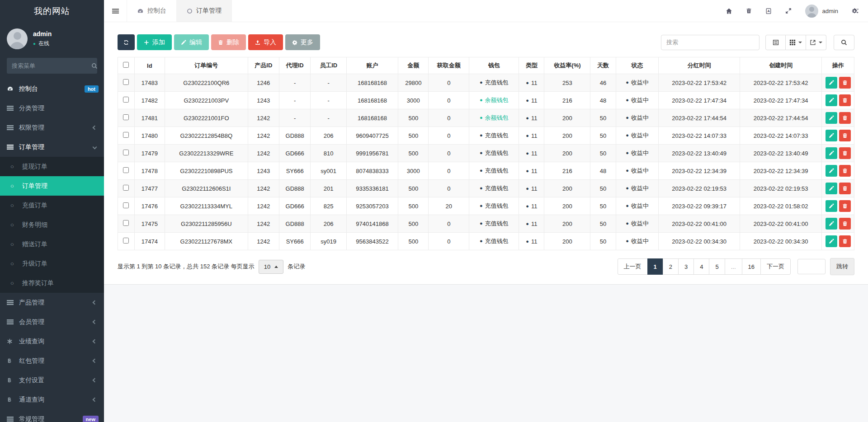 The image size is (868, 422). Describe the element at coordinates (266, 42) in the screenshot. I see `import-button: 导入` at that location.